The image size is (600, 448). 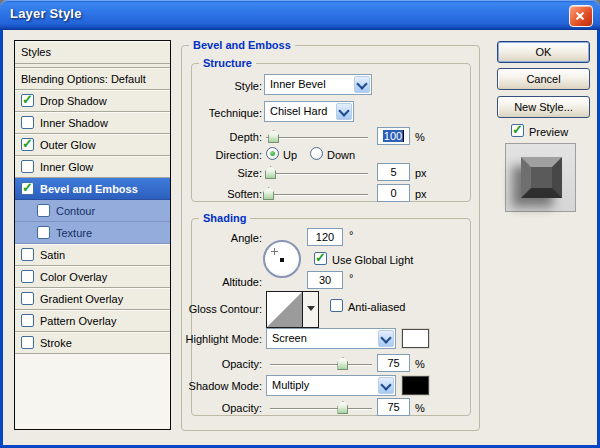 What do you see at coordinates (421, 194) in the screenshot?
I see `soften-unit: px` at bounding box center [421, 194].